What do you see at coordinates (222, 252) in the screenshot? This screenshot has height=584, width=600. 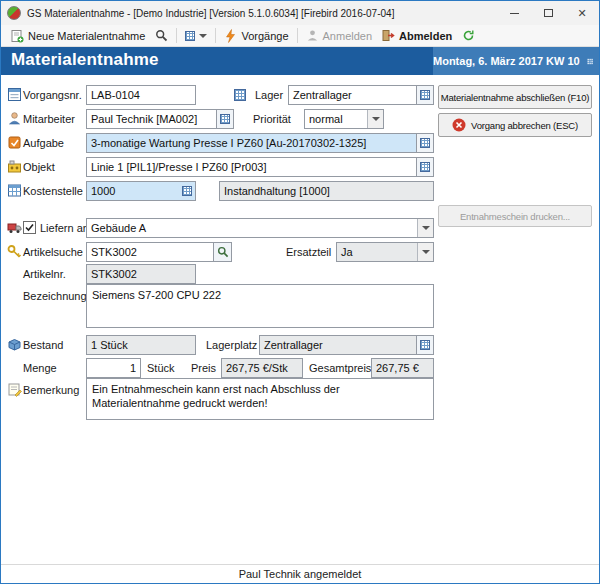 I see `artikelsuche-search-button` at bounding box center [222, 252].